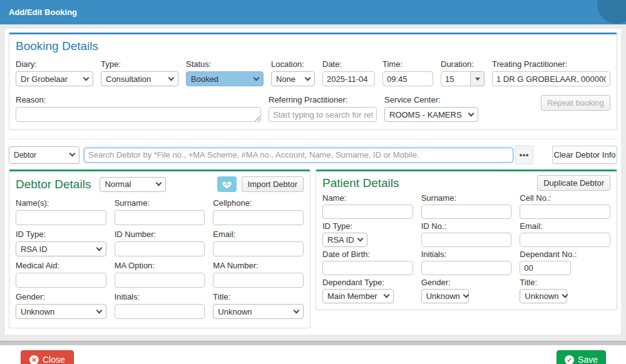 This screenshot has width=626, height=364. Describe the element at coordinates (54, 79) in the screenshot. I see `diary-select: Dr Grobelaar` at that location.